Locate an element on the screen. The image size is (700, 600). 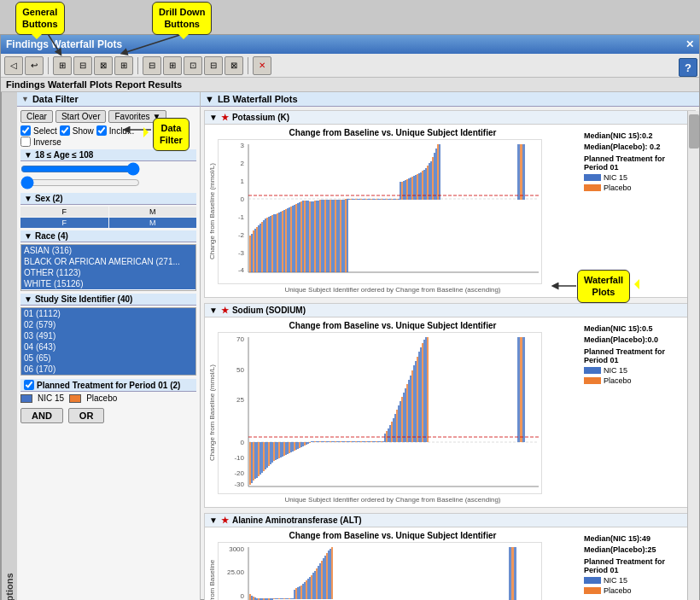
close-icon: ✕ is located at coordinates (690, 44).